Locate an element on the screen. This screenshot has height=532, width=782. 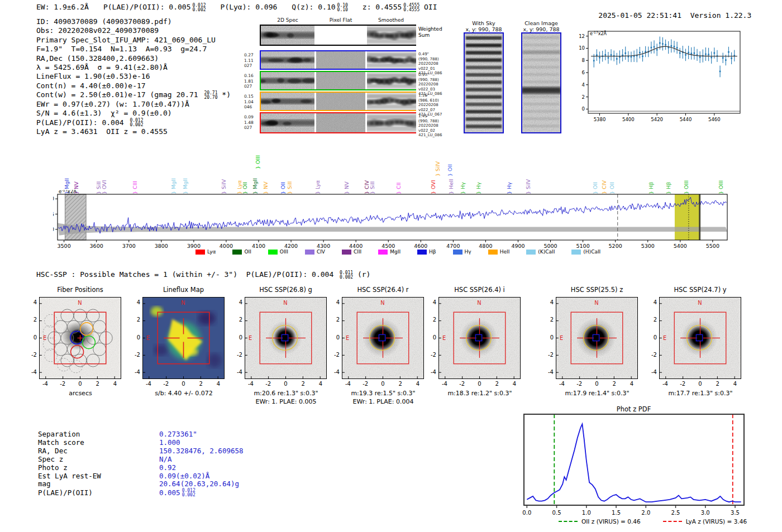
info-line: Obs: 20220208v022_4090370089 is located at coordinates (154, 31).